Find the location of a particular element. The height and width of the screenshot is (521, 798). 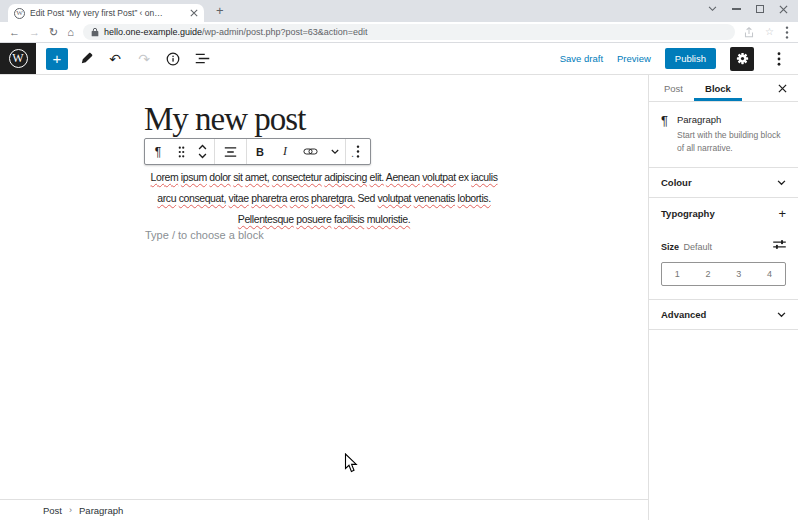

settings-button is located at coordinates (742, 59).